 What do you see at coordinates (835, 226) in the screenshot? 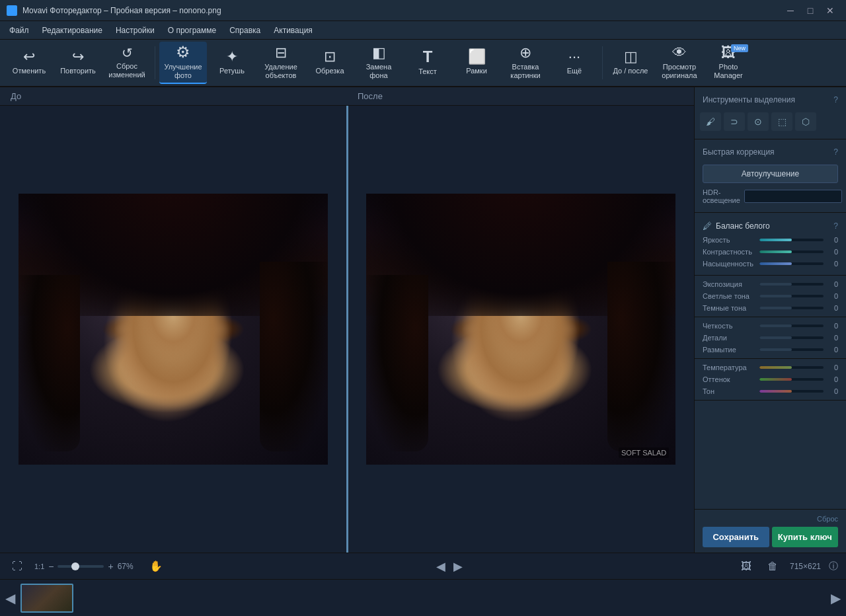
I see `white-balance-help-button: ?` at bounding box center [835, 226].